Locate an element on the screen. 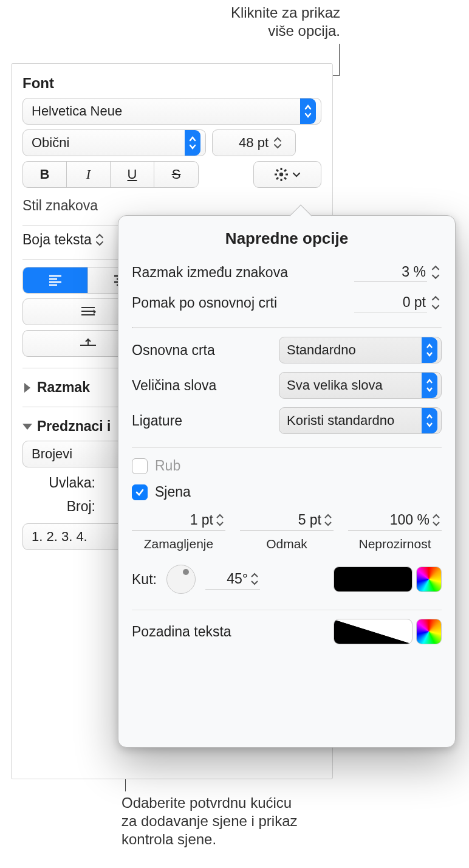  shadow-blur-value: 1 pt is located at coordinates (202, 520).